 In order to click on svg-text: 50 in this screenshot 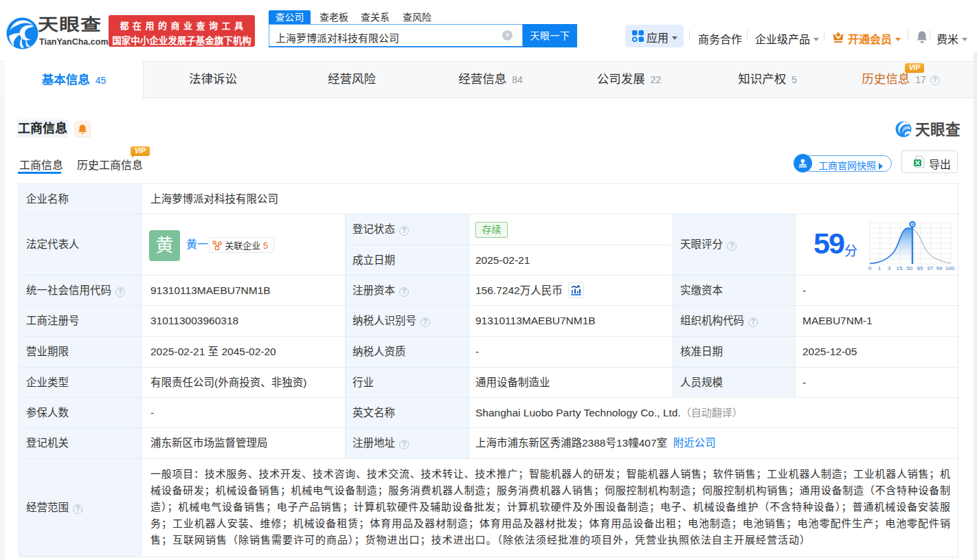, I will do `click(910, 268)`.